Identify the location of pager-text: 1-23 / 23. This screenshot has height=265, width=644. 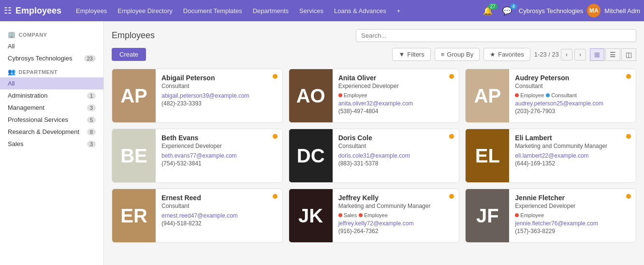
(546, 54).